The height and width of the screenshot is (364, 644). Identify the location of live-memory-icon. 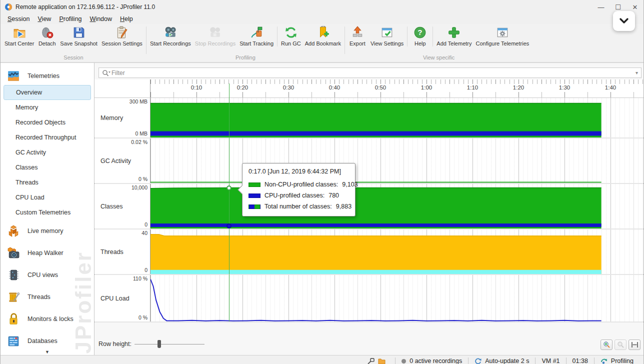
(14, 231).